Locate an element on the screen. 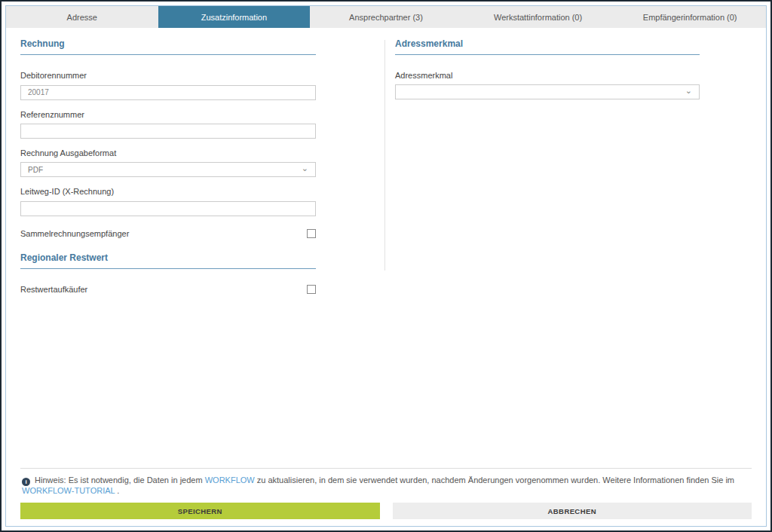  workflow-tutorial-link: WORKFLOW-TUTORIAL is located at coordinates (68, 491).